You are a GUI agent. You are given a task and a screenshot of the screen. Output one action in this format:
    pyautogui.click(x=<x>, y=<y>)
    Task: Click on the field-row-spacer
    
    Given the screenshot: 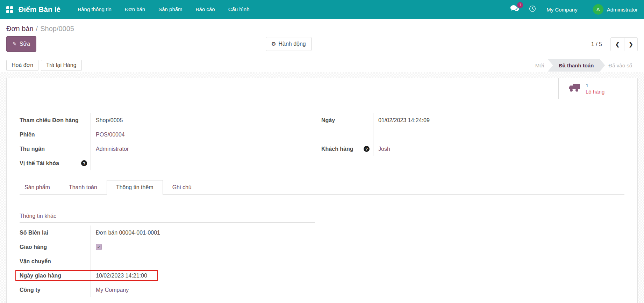 What is the action you would take?
    pyautogui.click(x=473, y=135)
    